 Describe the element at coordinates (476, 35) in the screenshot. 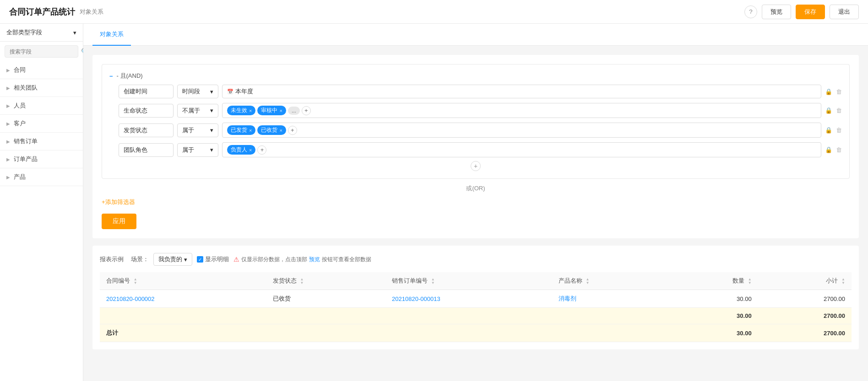

I see `tabs: 对象关系` at that location.